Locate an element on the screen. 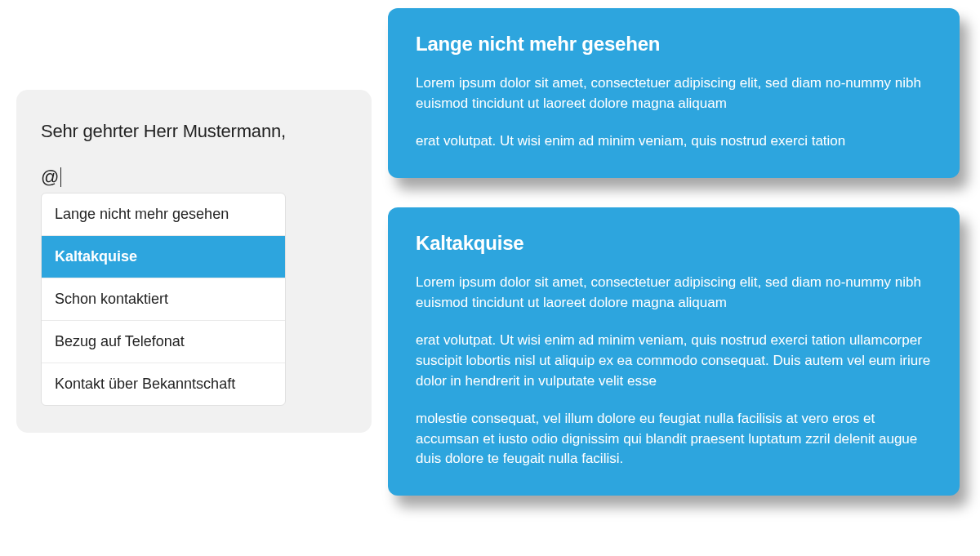 This screenshot has width=980, height=556. mention-input: @ is located at coordinates (194, 177).